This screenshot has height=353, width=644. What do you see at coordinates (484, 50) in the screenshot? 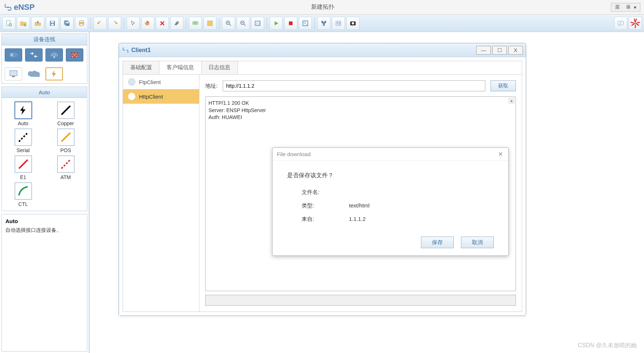
I see `minimize-button: —` at bounding box center [484, 50].